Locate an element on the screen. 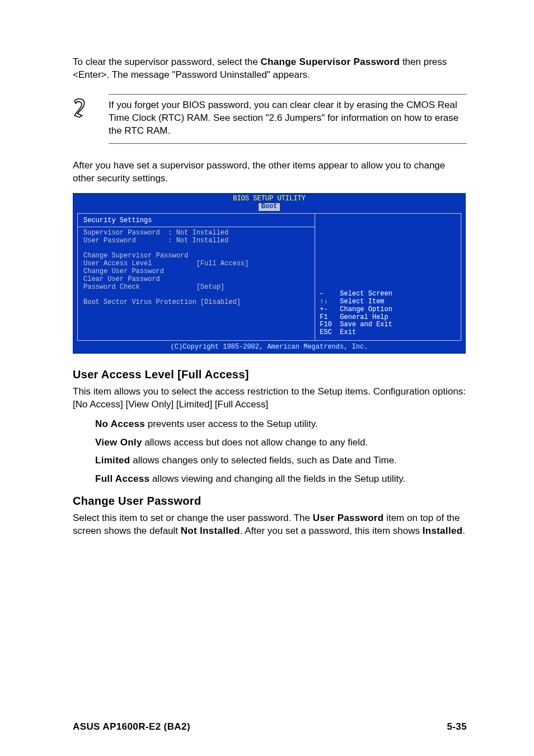 The height and width of the screenshot is (756, 534). help-text-5: Save and Exit is located at coordinates (366, 325).